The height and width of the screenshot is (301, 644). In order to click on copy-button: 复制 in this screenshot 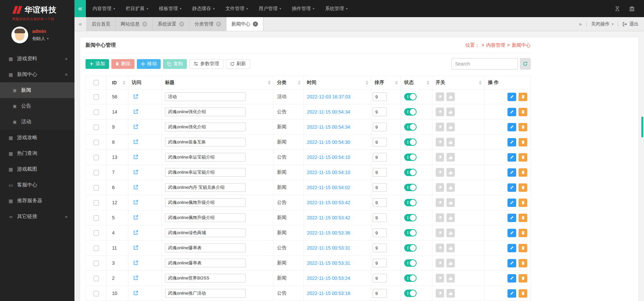, I will do `click(175, 64)`.